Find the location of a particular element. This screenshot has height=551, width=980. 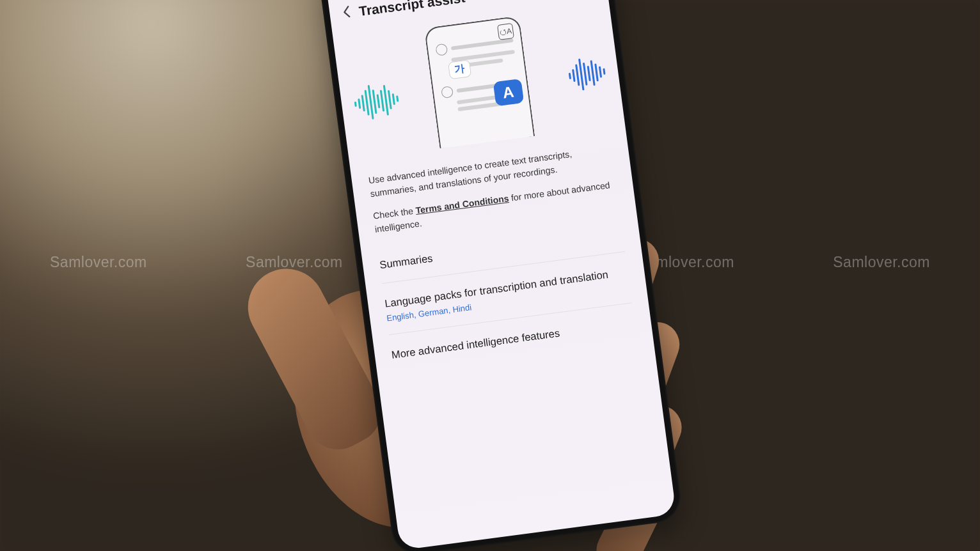

waveform-left-icon is located at coordinates (376, 101).